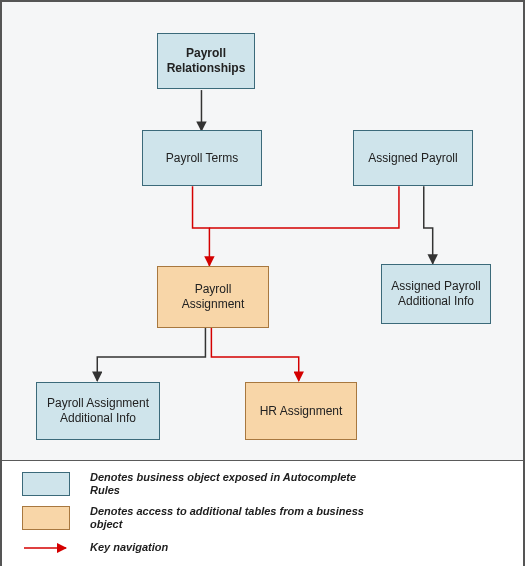 The height and width of the screenshot is (570, 529). I want to click on legend-text-orange: Denotes access to additional tables from…, so click(230, 518).